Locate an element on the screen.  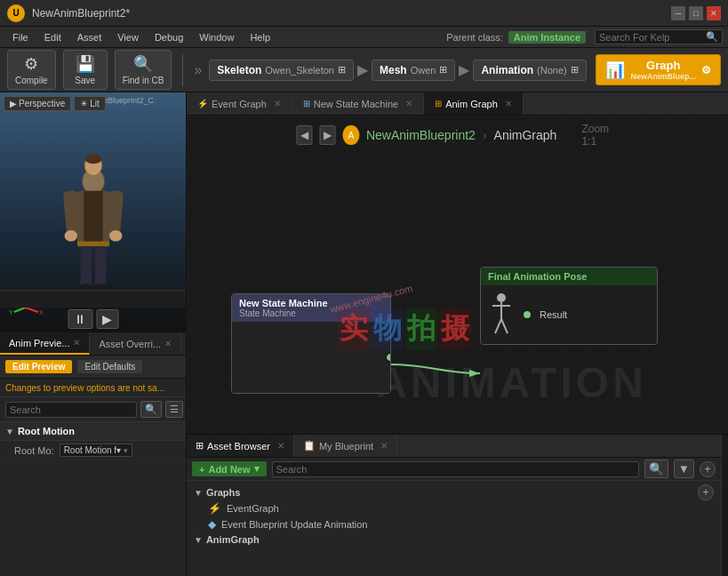
save-label: Save is located at coordinates (85, 80).